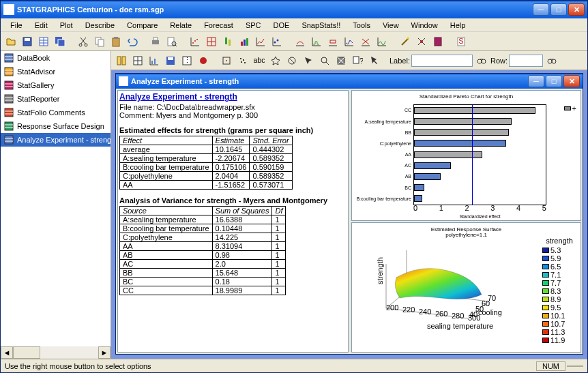 Image resolution: width=588 pixels, height=373 pixels. I want to click on datatable-icon, so click(44, 42).